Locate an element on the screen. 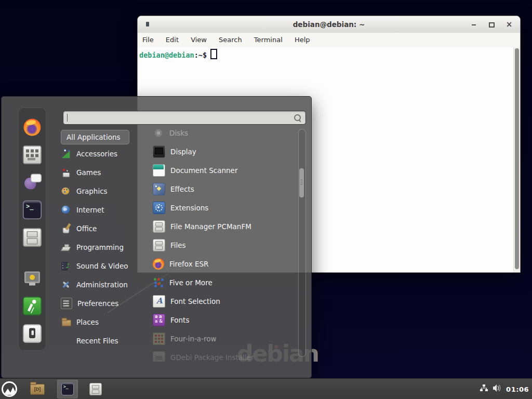 Image resolution: width=532 pixels, height=399 pixels. terminal-menubar: File Edit View Search Terminal Help is located at coordinates (329, 41).